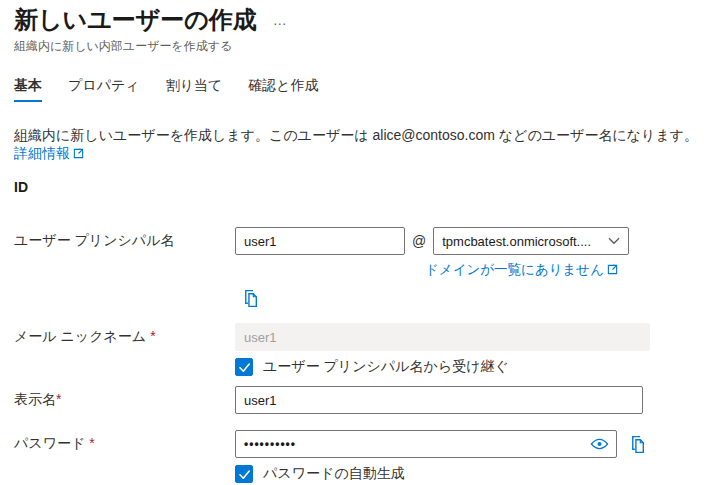  I want to click on autogenerate-password-checkbox-label: パスワードの自動生成, so click(334, 474).